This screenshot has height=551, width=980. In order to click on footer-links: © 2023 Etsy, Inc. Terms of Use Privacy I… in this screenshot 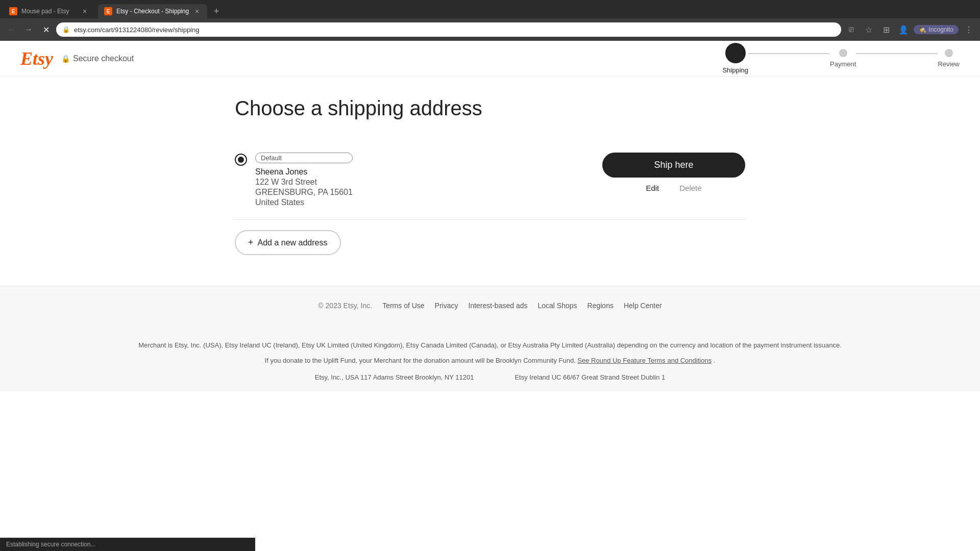, I will do `click(490, 306)`.